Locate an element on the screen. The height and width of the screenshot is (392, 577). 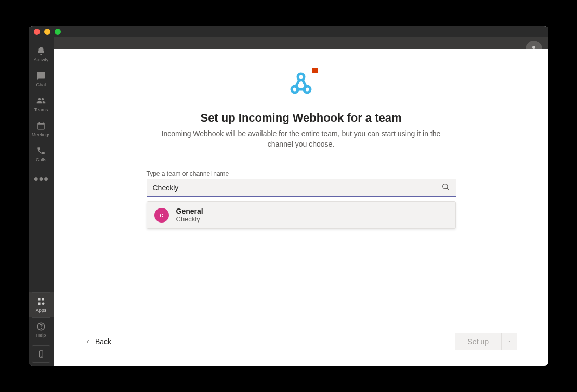
search-results-dropdown: c General Checkly is located at coordinates (301, 215).